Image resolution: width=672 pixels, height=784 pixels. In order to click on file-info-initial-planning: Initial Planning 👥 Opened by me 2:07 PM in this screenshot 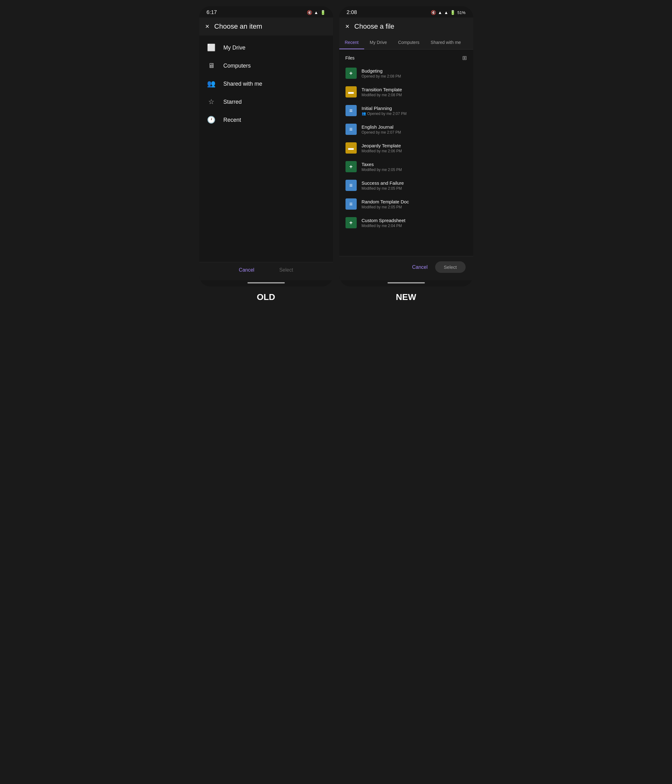, I will do `click(414, 110)`.